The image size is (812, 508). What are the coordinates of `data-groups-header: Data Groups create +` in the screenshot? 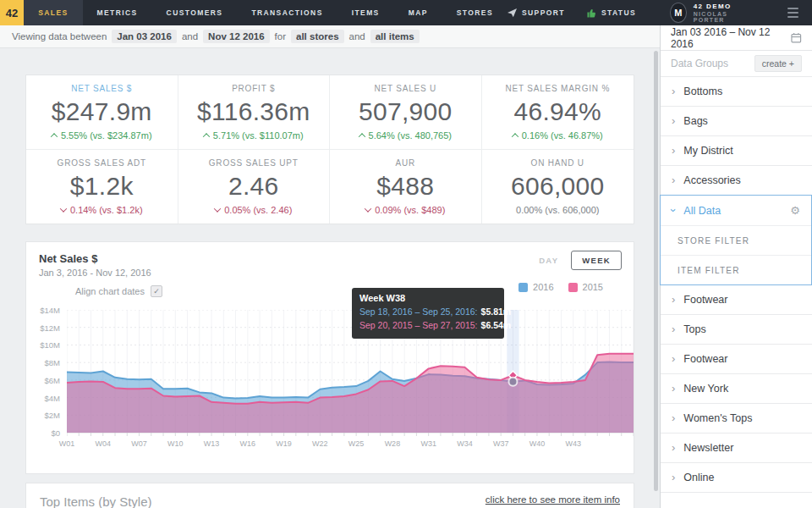 It's located at (736, 64).